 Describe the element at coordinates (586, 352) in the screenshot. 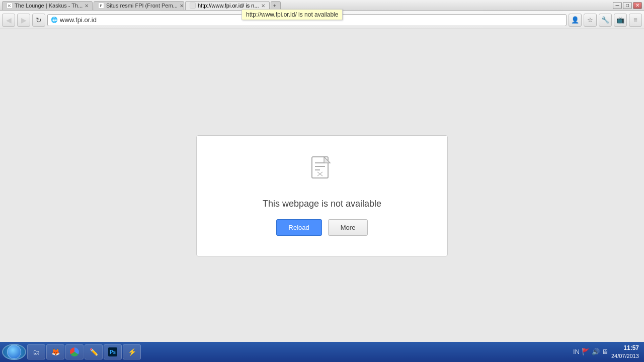

I see `flag-icon: 🚩` at that location.